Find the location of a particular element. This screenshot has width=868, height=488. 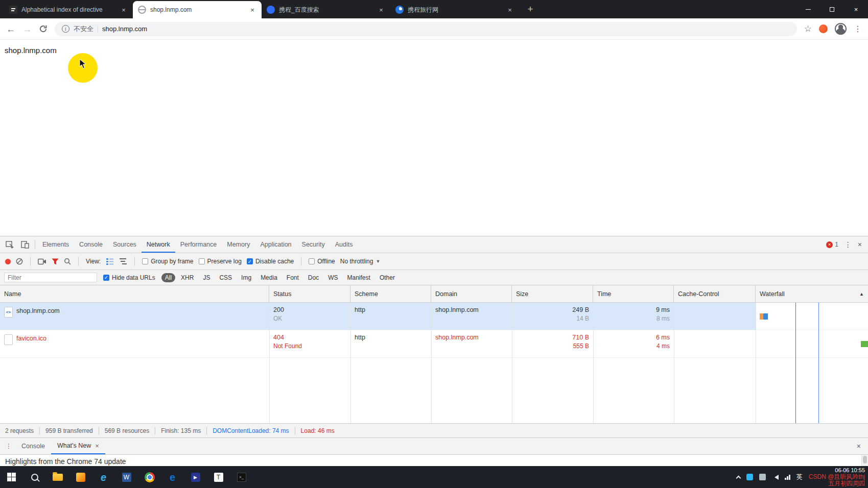

group-by-frame-checkbox: Group by frame is located at coordinates (168, 261).